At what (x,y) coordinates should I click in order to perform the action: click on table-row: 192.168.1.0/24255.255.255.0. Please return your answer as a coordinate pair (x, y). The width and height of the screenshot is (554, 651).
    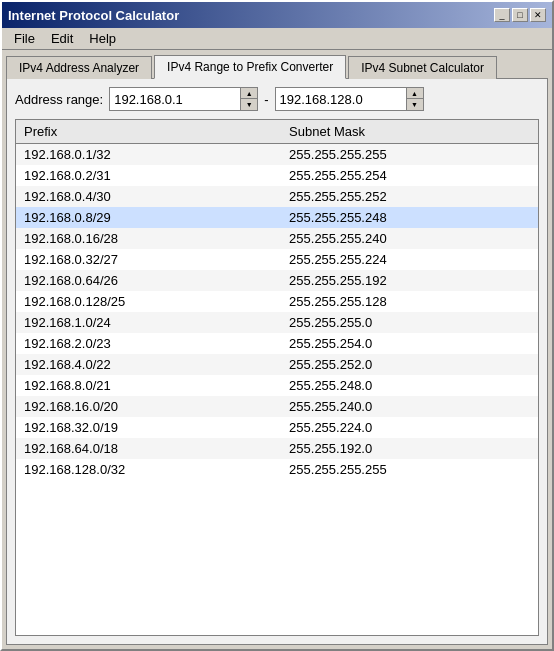
    Looking at the image, I should click on (277, 322).